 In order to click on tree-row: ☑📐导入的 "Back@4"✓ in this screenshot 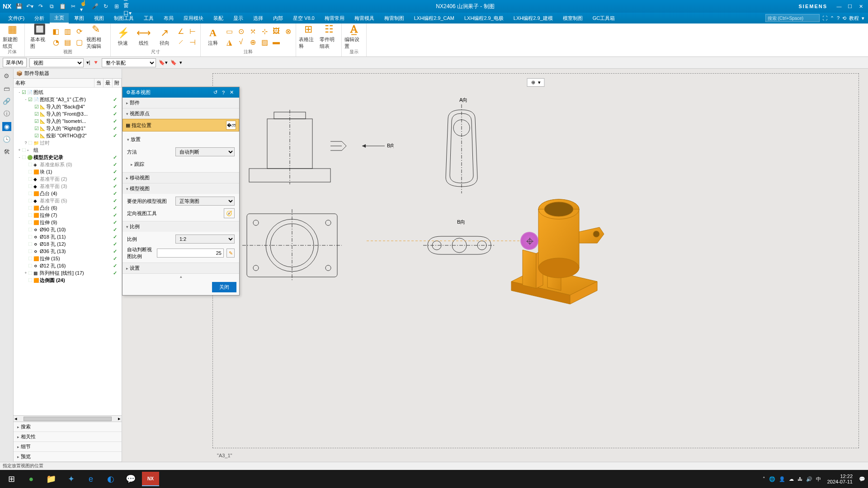, I will do `click(68, 107)`.